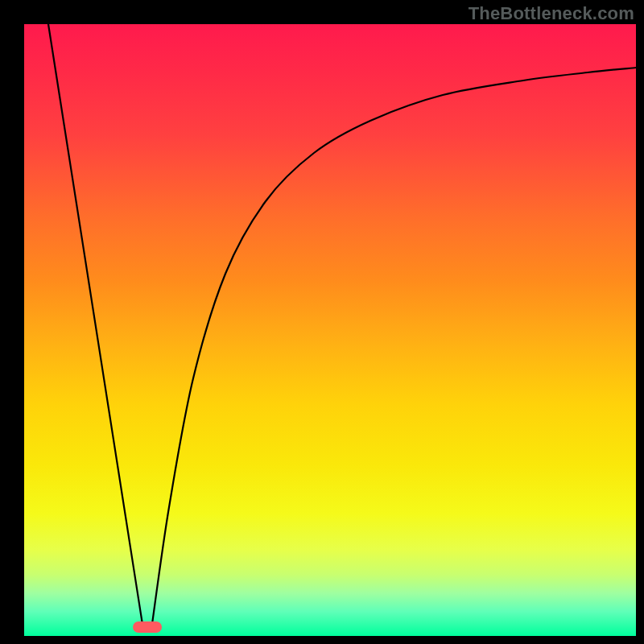 This screenshot has width=644, height=644. I want to click on curve-left-branch, so click(96, 327).